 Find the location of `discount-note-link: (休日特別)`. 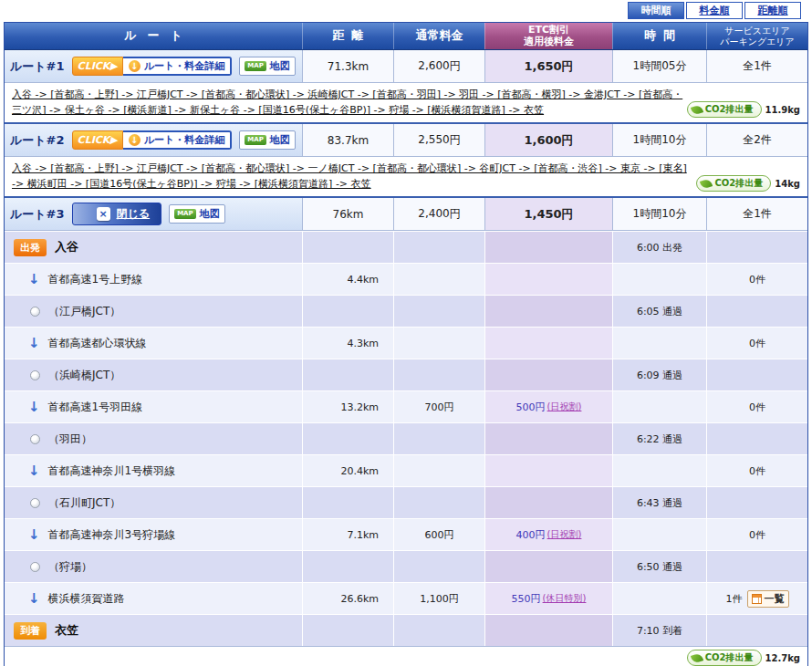

discount-note-link: (休日特別) is located at coordinates (565, 598).